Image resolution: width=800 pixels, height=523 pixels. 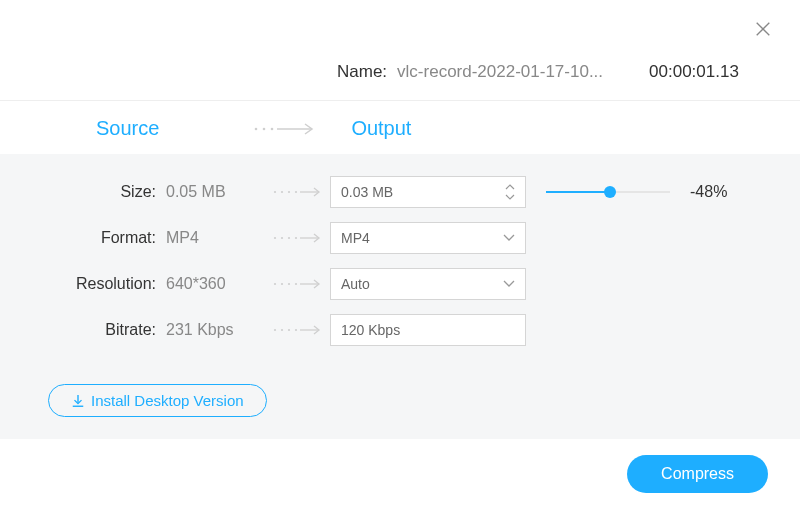 I want to click on bitrate-label: Bitrate:, so click(x=93, y=330).